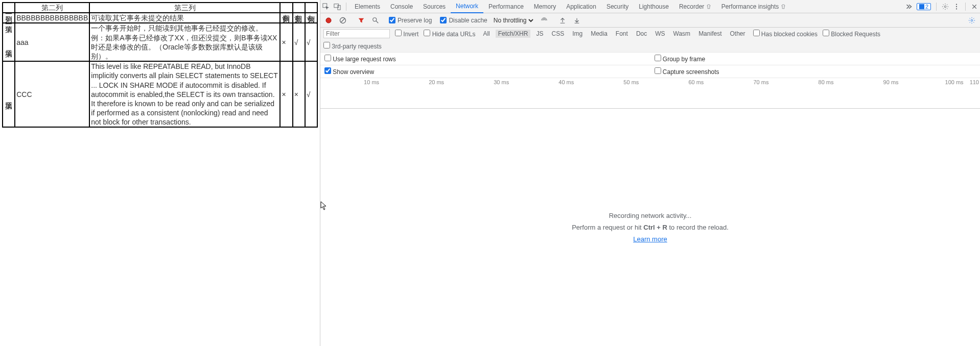 Image resolution: width=980 pixels, height=346 pixels. Describe the element at coordinates (407, 34) in the screenshot. I see `invert-checkbox: Invert` at that location.